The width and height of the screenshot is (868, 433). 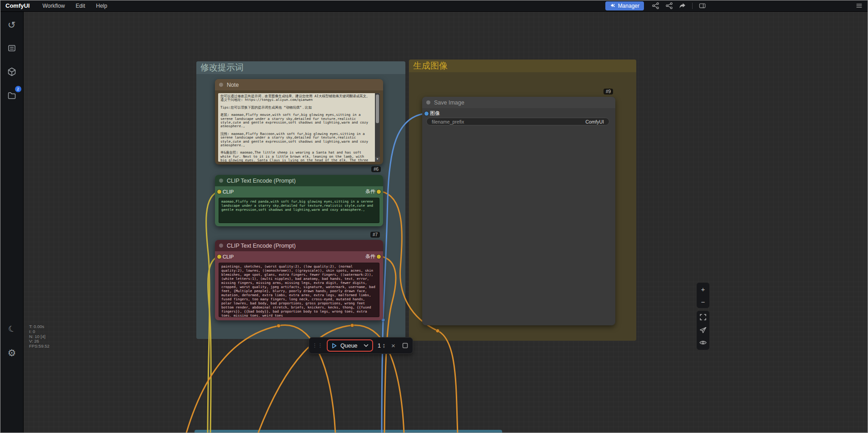 What do you see at coordinates (426, 114) in the screenshot?
I see `image-input-dot` at bounding box center [426, 114].